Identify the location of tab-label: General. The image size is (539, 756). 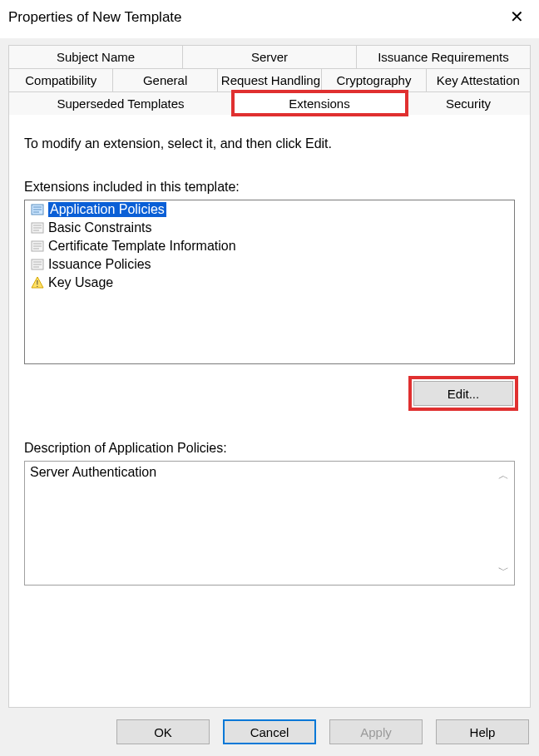
(165, 80).